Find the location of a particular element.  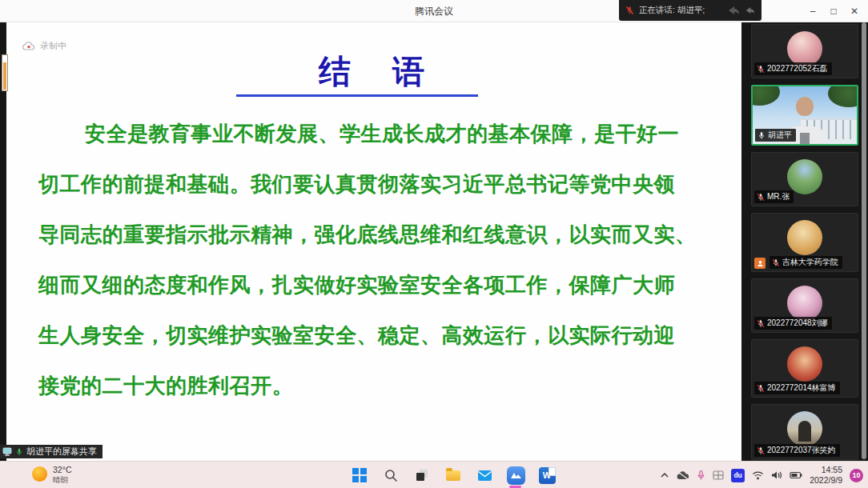

body-line: 切工作的前提和基础。我们要认真贯彻落实习近平总书记等党中央领 is located at coordinates (384, 190).